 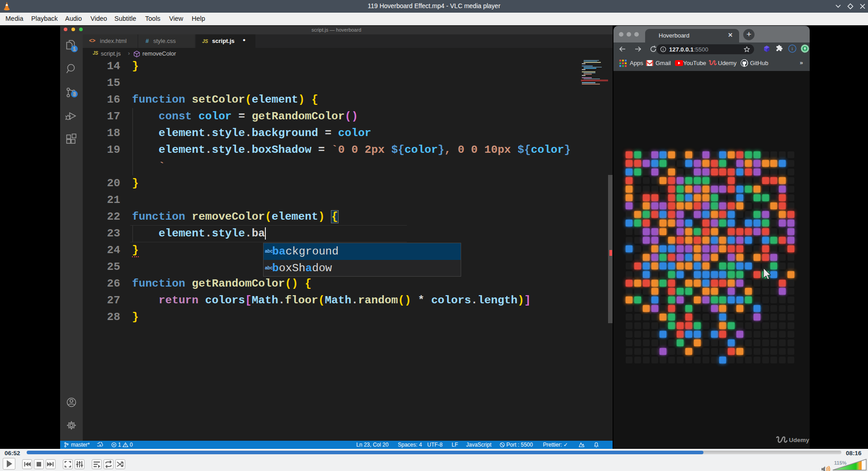 I want to click on svg-text: 3, so click(x=75, y=94).